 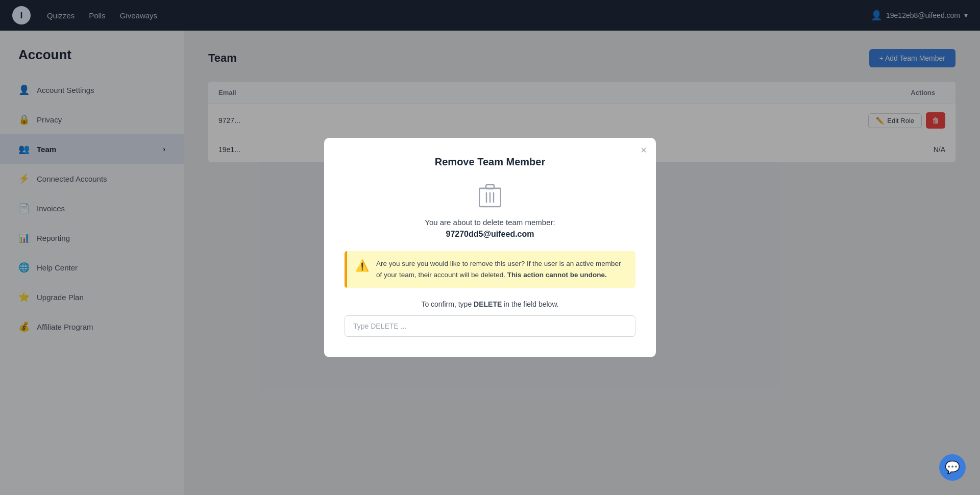 What do you see at coordinates (488, 304) in the screenshot?
I see `confirm-keyword: DELETE` at bounding box center [488, 304].